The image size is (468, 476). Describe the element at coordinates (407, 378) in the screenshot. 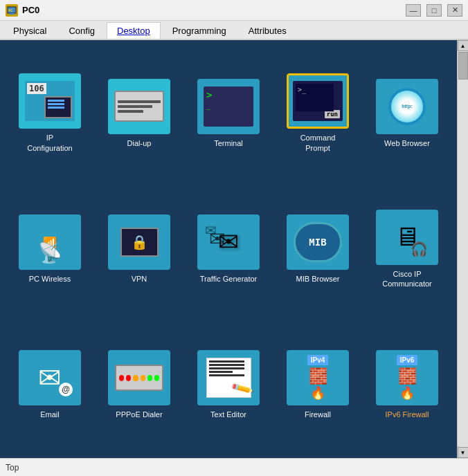

I see `ipv6-firewall-icon: IPv6 🧱 🔥` at that location.